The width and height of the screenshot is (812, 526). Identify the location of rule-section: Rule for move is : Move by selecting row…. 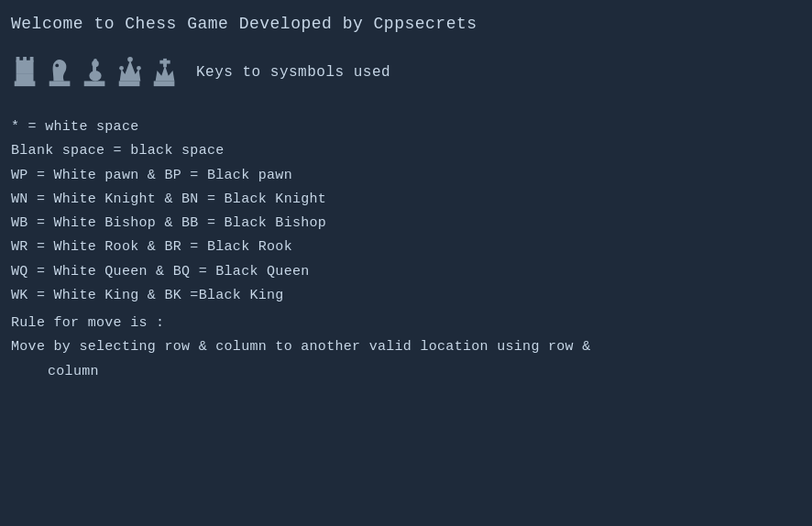
(406, 348).